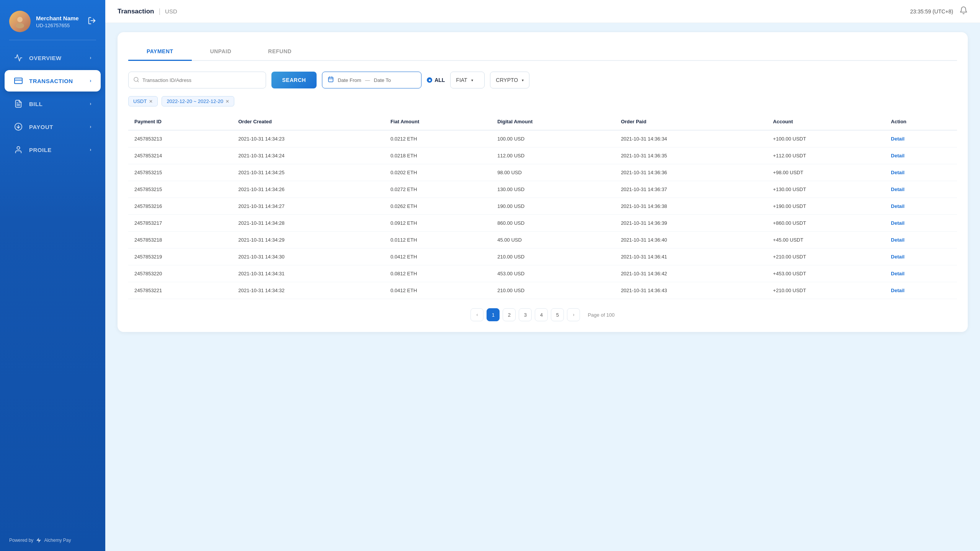 Image resolution: width=980 pixels, height=551 pixels. Describe the element at coordinates (279, 52) in the screenshot. I see `tab-refund: REFUND` at that location.